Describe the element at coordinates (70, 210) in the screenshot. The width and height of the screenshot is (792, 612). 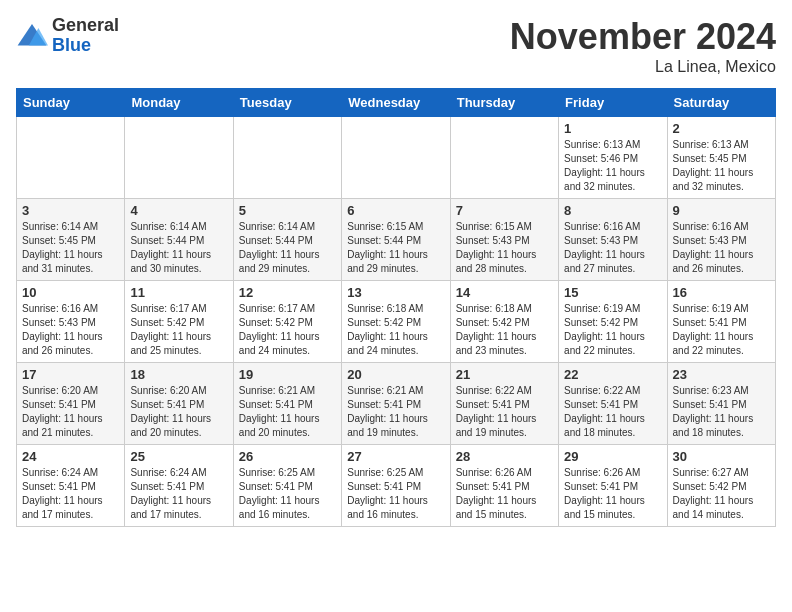
I see `day-number: 3` at that location.